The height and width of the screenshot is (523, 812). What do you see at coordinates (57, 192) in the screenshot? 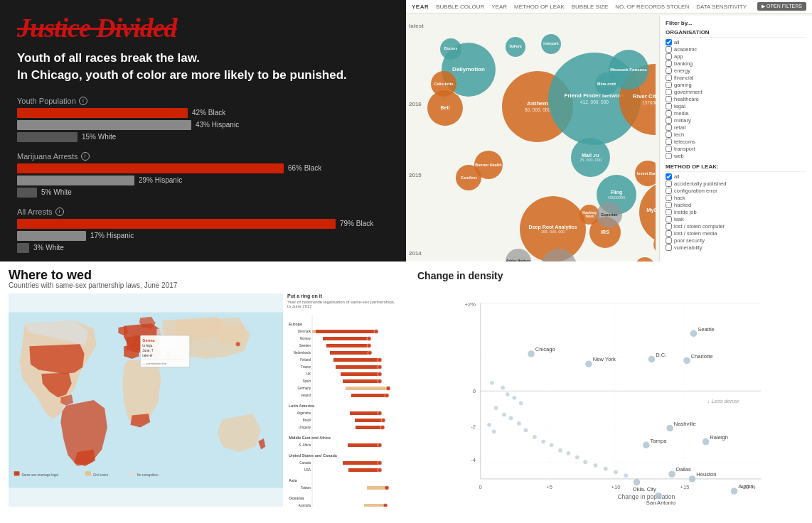
I see `bar-label: 5% White` at bounding box center [57, 192].